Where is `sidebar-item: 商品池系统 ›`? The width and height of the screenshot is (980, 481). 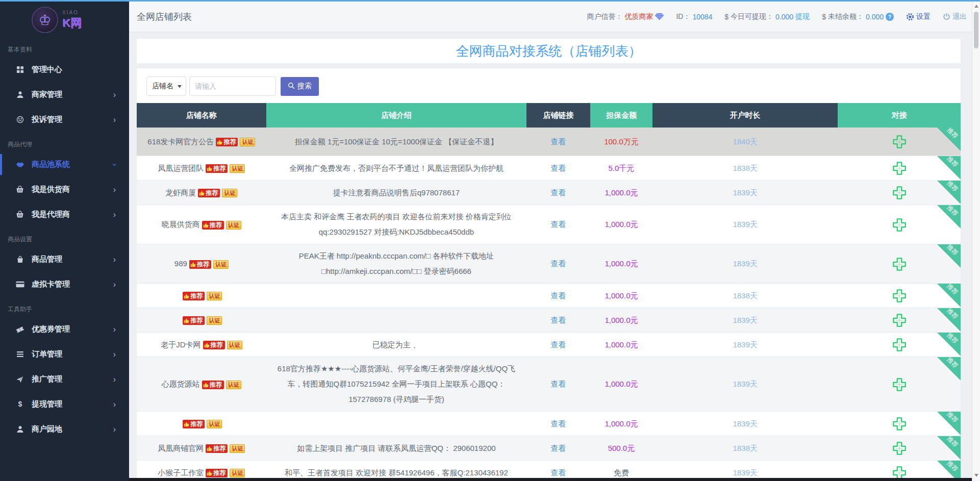
sidebar-item: 商品池系统 › is located at coordinates (64, 164).